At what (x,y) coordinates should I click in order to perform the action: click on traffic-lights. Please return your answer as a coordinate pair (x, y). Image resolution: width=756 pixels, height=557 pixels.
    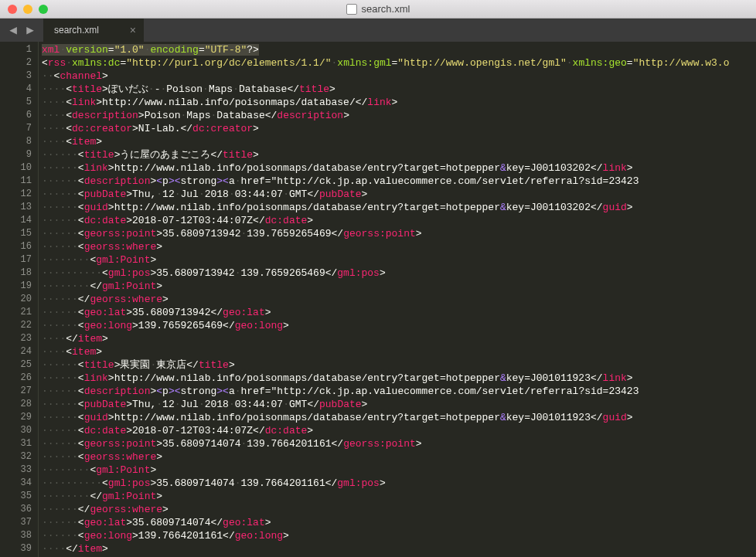
    Looking at the image, I should click on (24, 9).